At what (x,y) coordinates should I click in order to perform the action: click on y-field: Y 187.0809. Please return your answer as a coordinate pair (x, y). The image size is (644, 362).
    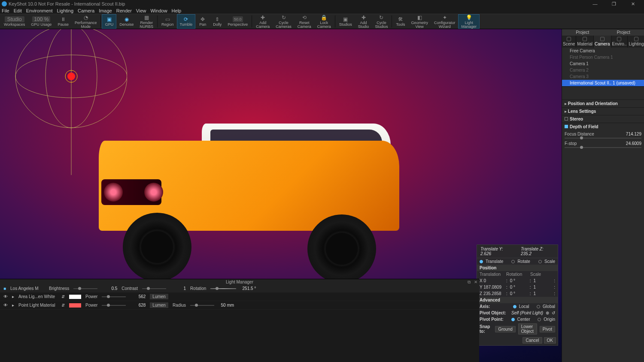
    Looking at the image, I should click on (492, 287).